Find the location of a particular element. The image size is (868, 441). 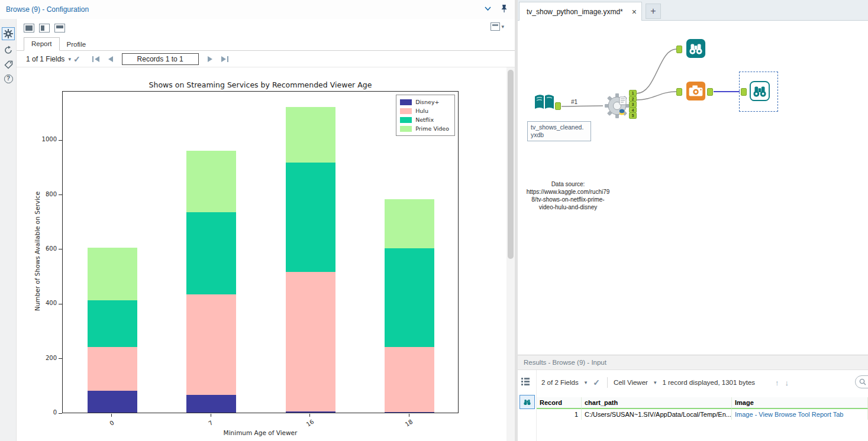

config-side-strip: ? is located at coordinates (8, 230).